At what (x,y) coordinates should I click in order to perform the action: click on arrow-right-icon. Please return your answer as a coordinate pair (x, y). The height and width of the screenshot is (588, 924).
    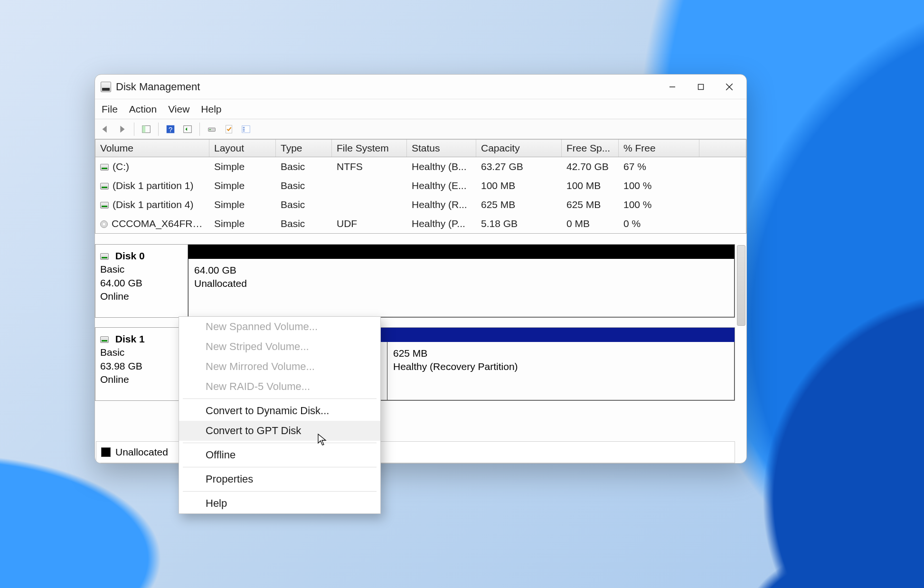
    Looking at the image, I should click on (122, 129).